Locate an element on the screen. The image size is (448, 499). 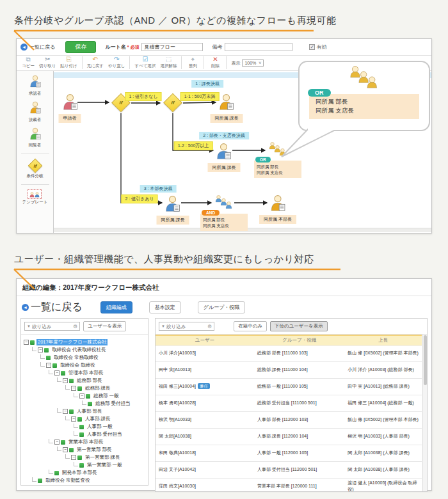
tree-node: −第一営業部 部長 is located at coordinates (85, 450).